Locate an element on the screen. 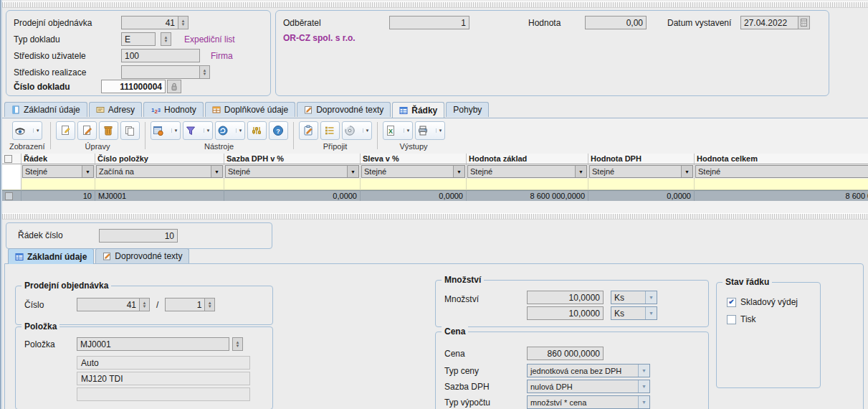 The width and height of the screenshot is (868, 409). cell-hodnota-zaklad: 8 600 000,0000 is located at coordinates (528, 195).